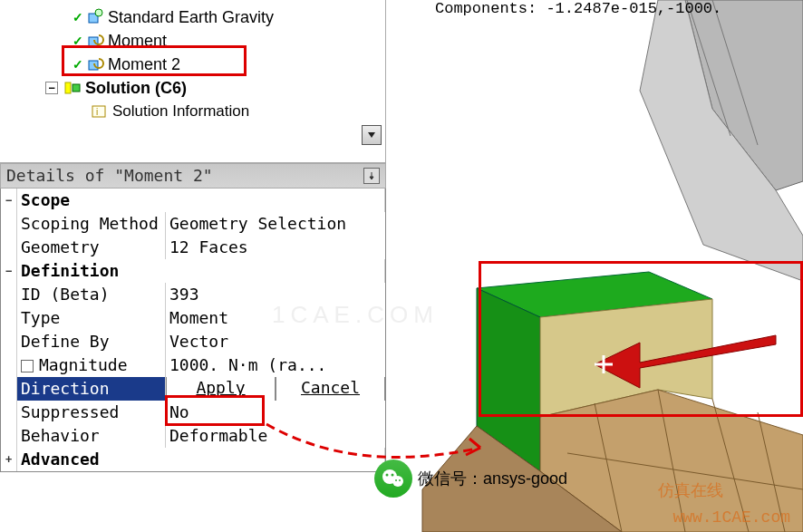  What do you see at coordinates (193, 224) in the screenshot?
I see `row-scoping-method: Scoping Method Geometry Selection` at bounding box center [193, 224].